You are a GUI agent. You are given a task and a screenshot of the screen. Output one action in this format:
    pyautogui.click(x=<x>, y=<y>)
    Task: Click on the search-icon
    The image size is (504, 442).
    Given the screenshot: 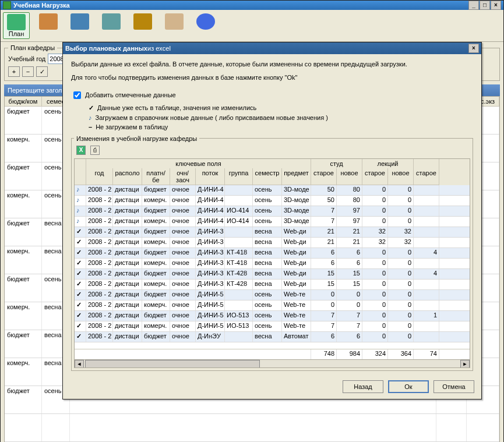 What is the action you would take?
    pyautogui.click(x=143, y=22)
    